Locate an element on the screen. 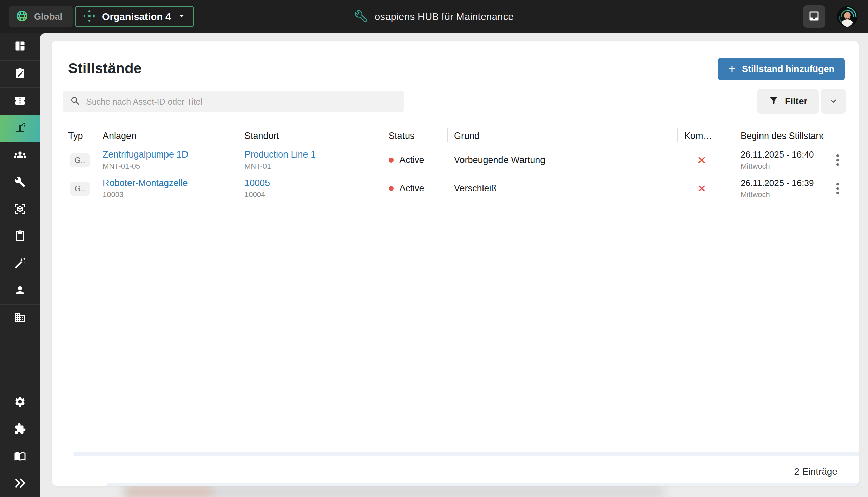 The image size is (868, 497). filter-label: Filter is located at coordinates (796, 102).